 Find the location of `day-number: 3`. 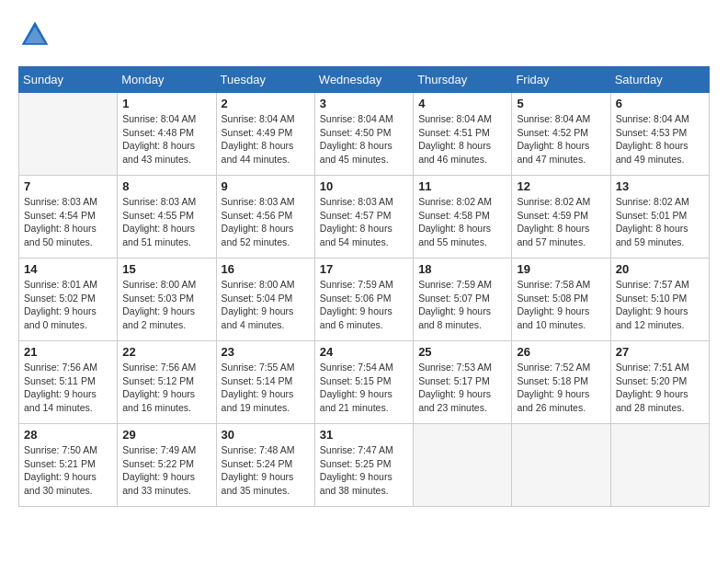

day-number: 3 is located at coordinates (364, 103).